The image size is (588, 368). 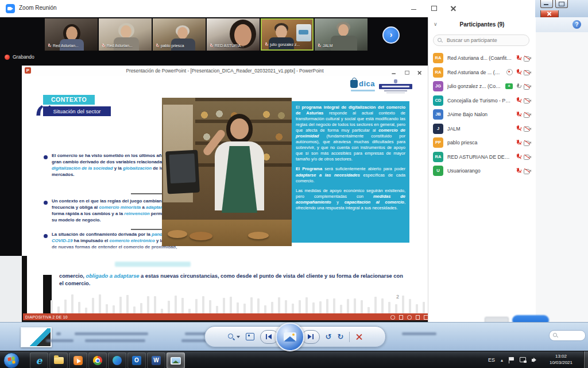 What do you see at coordinates (294, 359) in the screenshot?
I see `taskbar: e O W ES ▴ 13:02 10/03/2021` at bounding box center [294, 359].